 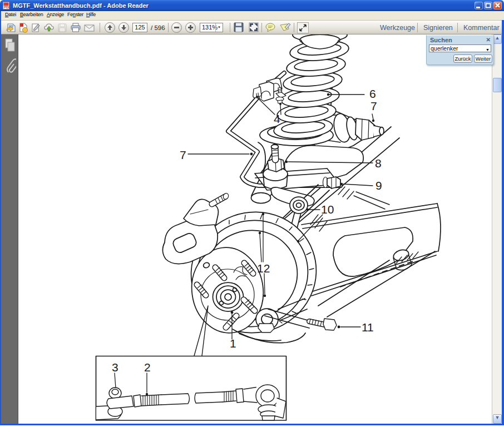 What do you see at coordinates (264, 268) in the screenshot?
I see `svg-text: 12` at bounding box center [264, 268].